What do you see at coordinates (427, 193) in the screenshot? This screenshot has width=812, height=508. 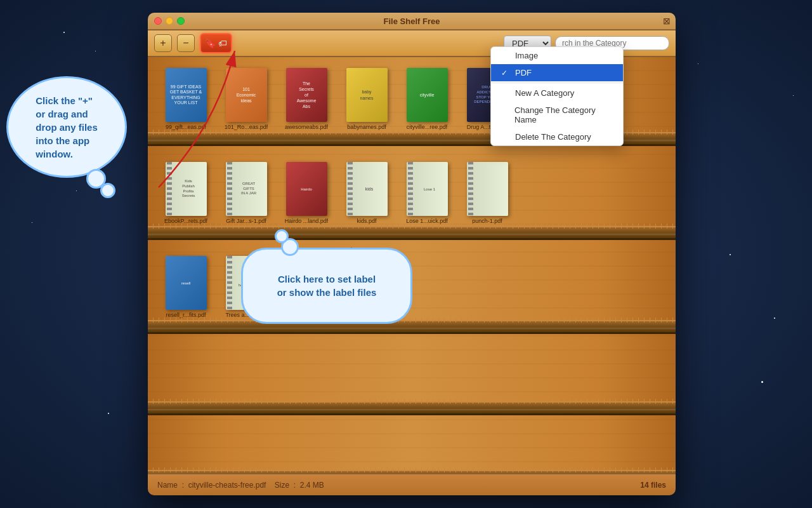 I see `list-item: Lose 1 Lose 1...uick.pdf` at bounding box center [427, 193].